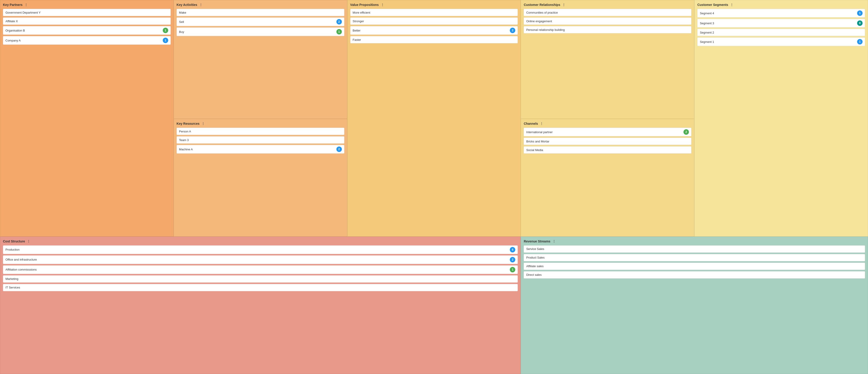  What do you see at coordinates (781, 5) in the screenshot?
I see `customer-segments-title: Customer Segments ⋮` at bounding box center [781, 5].